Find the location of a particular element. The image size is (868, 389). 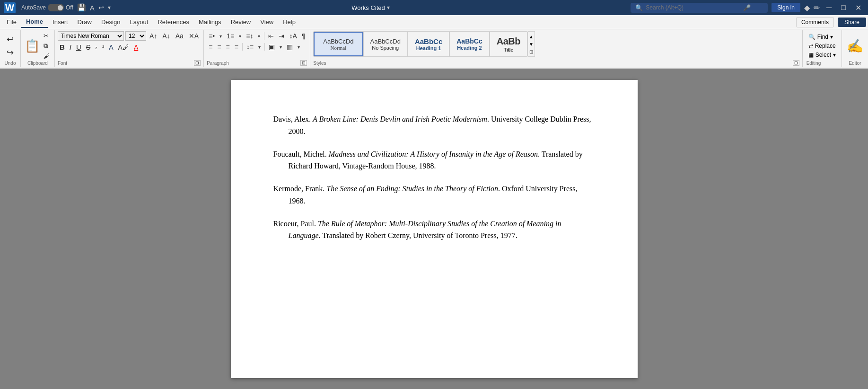

font-grow-button: A↑ is located at coordinates (153, 36).